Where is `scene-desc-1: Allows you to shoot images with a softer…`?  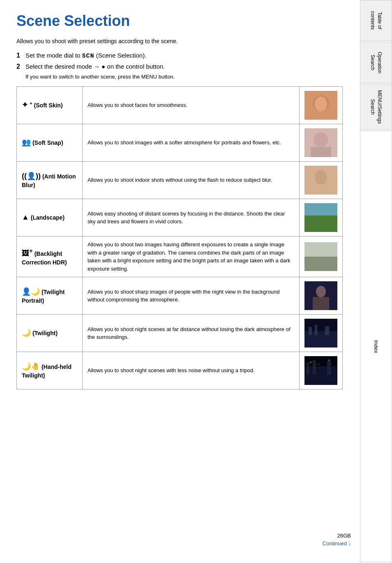 scene-desc-1: Allows you to shoot images with a softer… is located at coordinates (191, 143).